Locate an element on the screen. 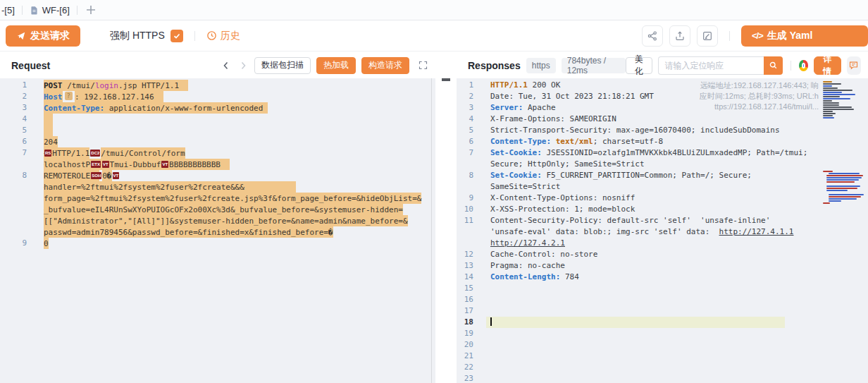 The height and width of the screenshot is (383, 868). code-icon: </> is located at coordinates (757, 35).